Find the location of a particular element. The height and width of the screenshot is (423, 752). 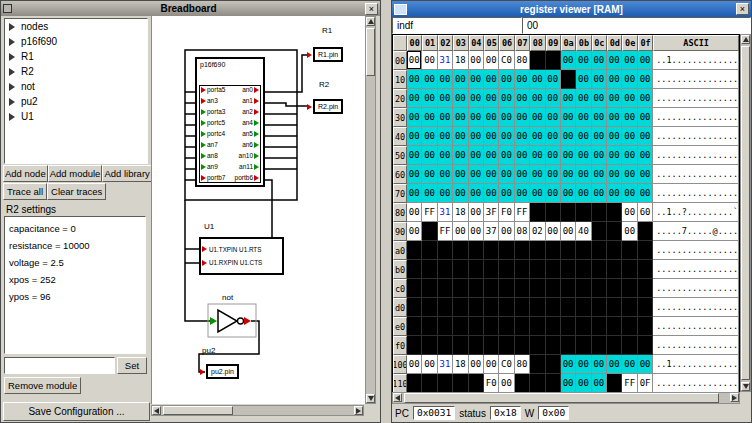

reg-cell: 31 is located at coordinates (446, 364).